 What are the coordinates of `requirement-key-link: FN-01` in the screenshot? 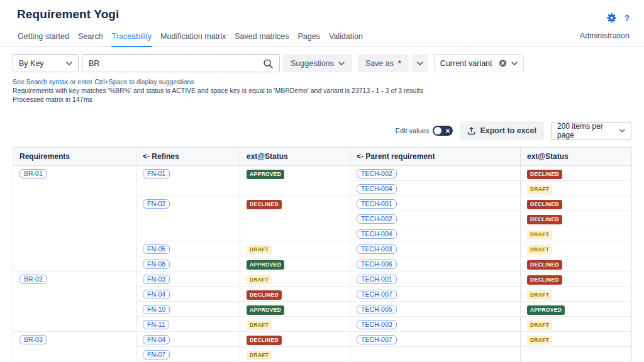 It's located at (156, 173).